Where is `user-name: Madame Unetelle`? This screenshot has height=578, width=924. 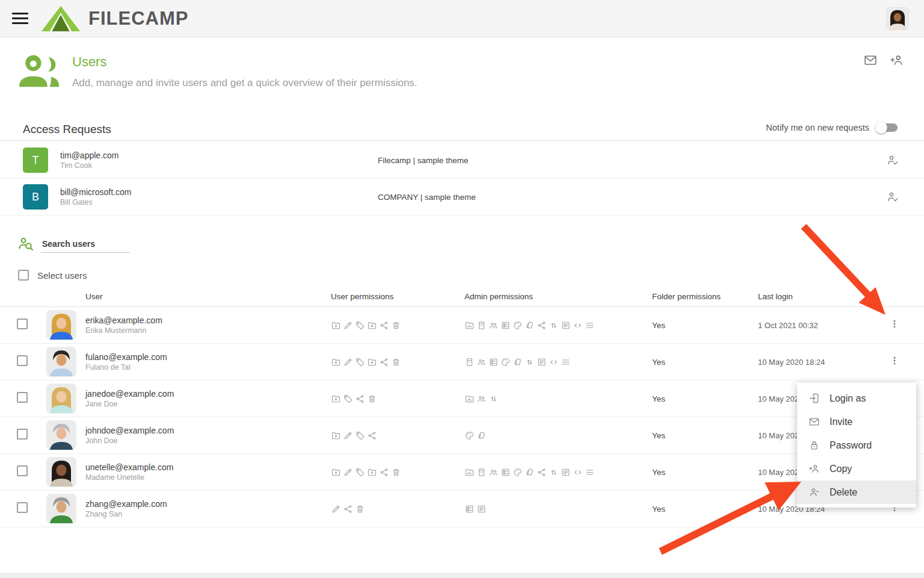
user-name: Madame Unetelle is located at coordinates (208, 477).